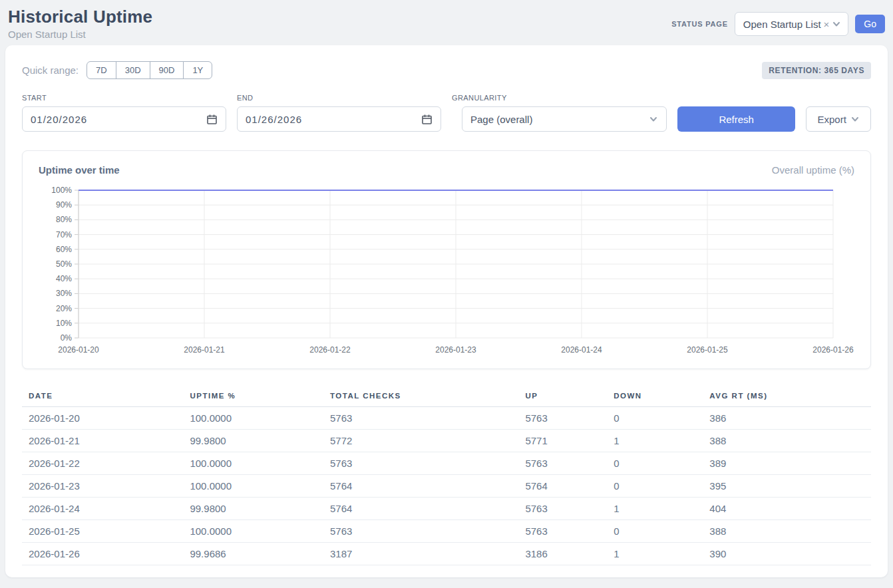 Image resolution: width=893 pixels, height=588 pixels. I want to click on table-cell: 3186, so click(563, 554).